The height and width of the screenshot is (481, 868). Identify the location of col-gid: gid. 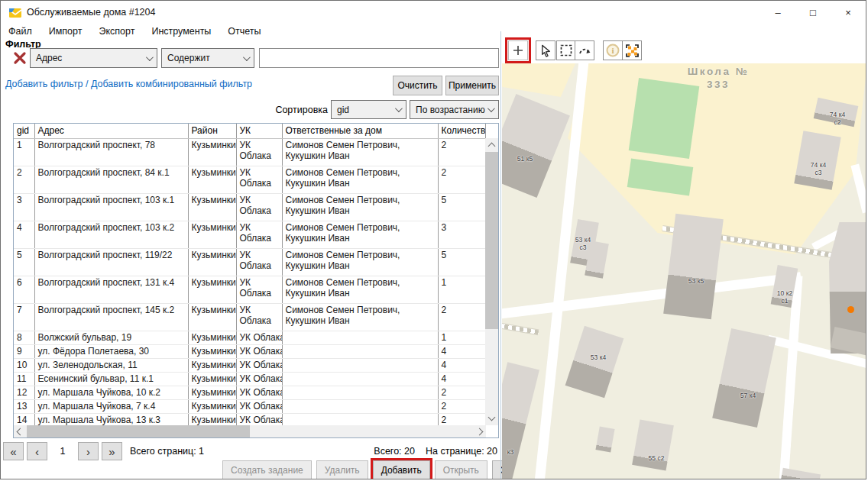
(24, 131).